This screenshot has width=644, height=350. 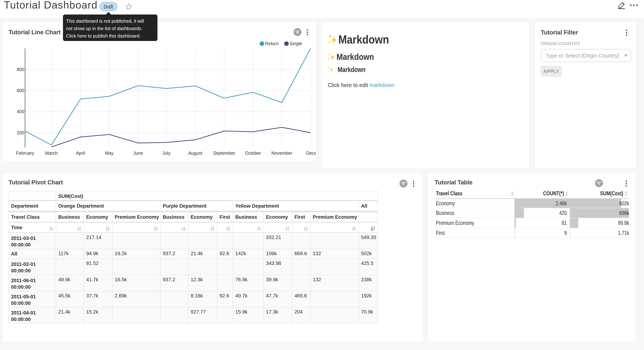 I want to click on svg-text: Single, so click(x=296, y=44).